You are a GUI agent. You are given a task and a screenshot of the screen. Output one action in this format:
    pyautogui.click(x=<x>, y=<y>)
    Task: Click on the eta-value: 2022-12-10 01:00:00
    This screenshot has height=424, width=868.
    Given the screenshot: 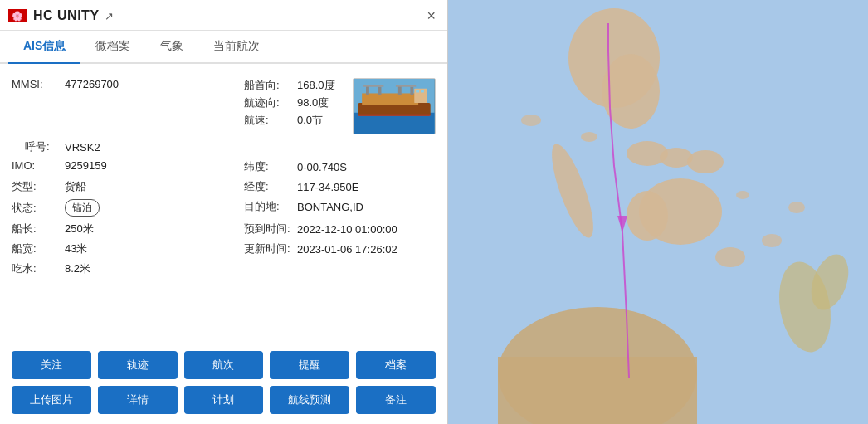 What is the action you would take?
    pyautogui.click(x=347, y=229)
    